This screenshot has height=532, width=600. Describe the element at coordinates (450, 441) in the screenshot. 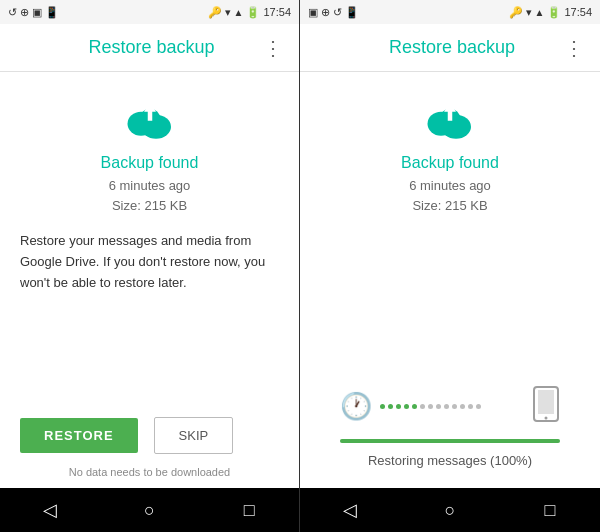

I see `progress-bar-fill` at that location.